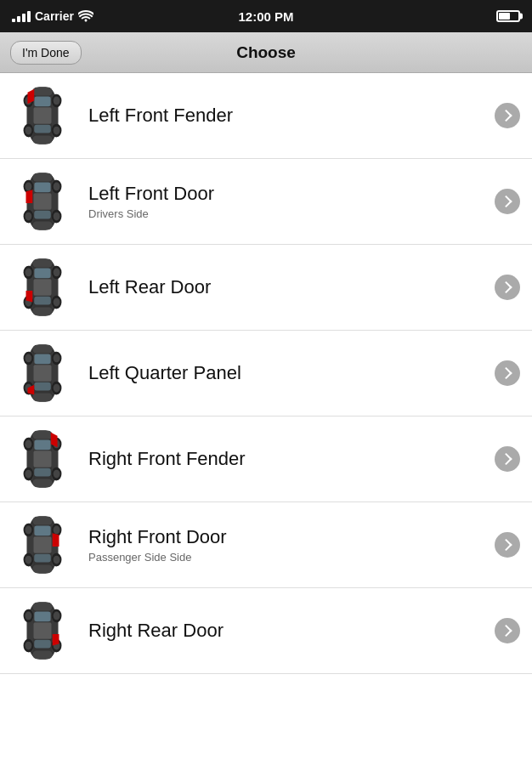  What do you see at coordinates (291, 459) in the screenshot?
I see `item-text: Right Front Fender` at bounding box center [291, 459].